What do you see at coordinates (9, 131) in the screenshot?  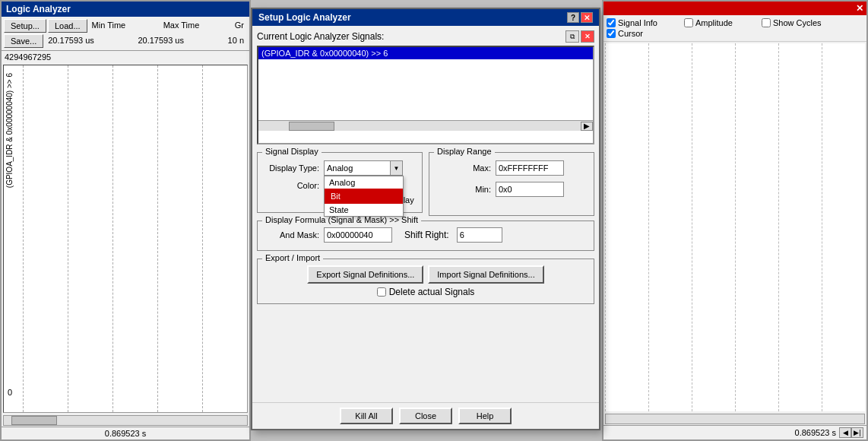 I see `signal-label-vertical: (GPIOA_IDR & 0x00000040) >> 6` at bounding box center [9, 131].